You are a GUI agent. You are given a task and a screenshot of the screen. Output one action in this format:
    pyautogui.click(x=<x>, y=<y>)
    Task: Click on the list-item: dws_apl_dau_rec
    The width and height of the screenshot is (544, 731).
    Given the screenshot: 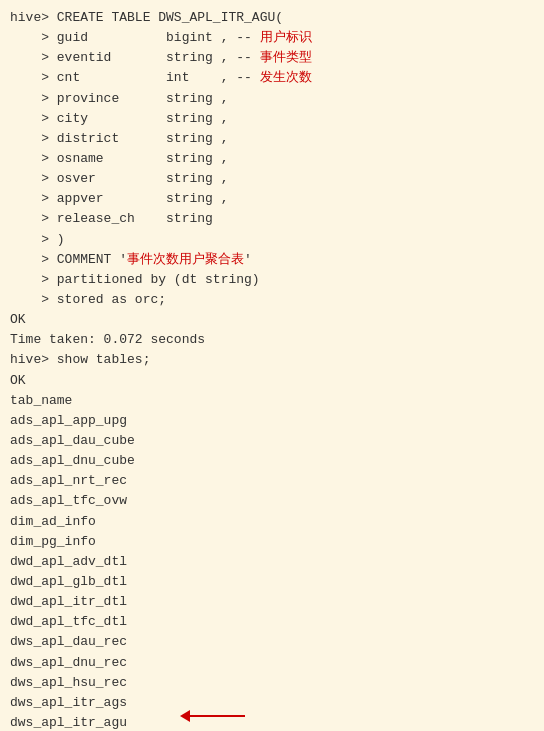 What is the action you would take?
    pyautogui.click(x=272, y=642)
    